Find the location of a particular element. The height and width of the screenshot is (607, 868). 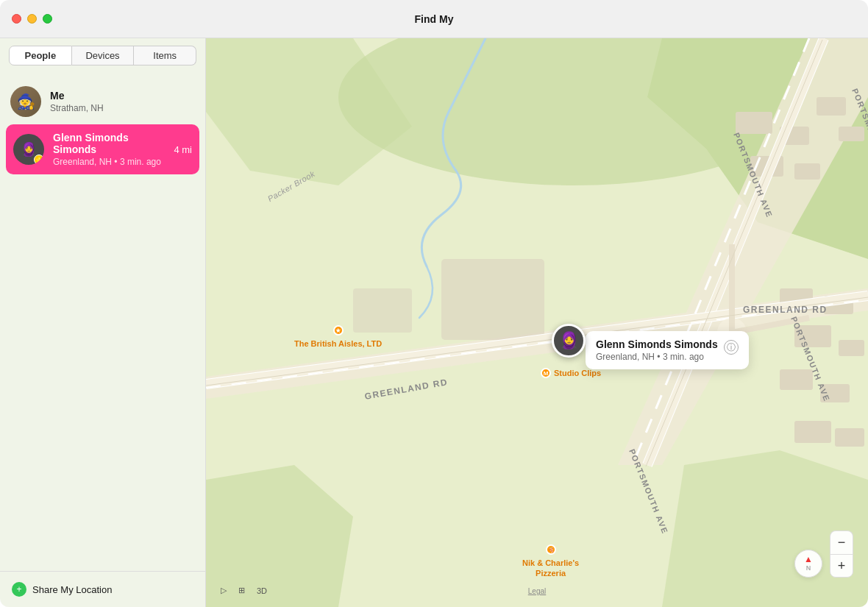

window-title: Find My is located at coordinates (434, 19).